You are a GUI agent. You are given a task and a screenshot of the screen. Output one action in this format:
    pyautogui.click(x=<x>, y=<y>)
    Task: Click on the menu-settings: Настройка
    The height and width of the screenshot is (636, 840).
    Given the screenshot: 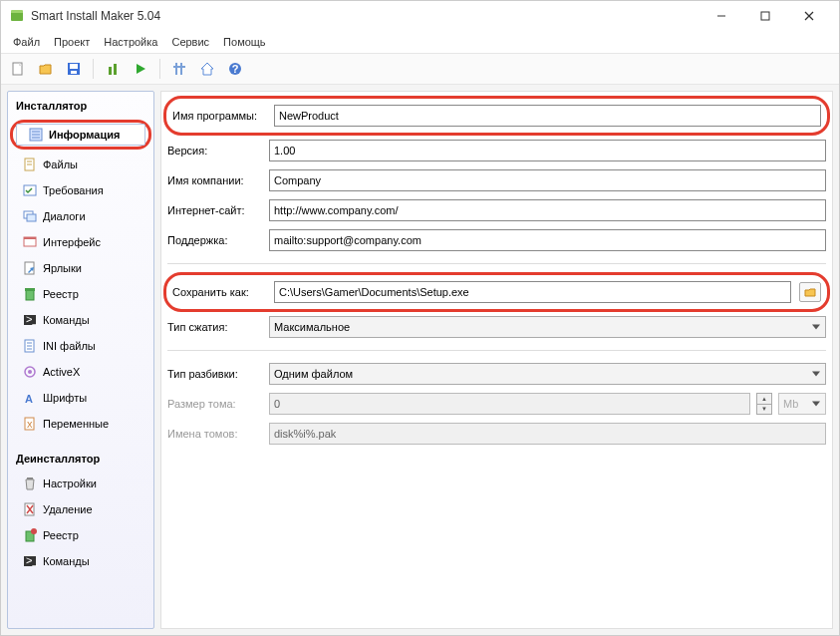 What is the action you would take?
    pyautogui.click(x=131, y=42)
    